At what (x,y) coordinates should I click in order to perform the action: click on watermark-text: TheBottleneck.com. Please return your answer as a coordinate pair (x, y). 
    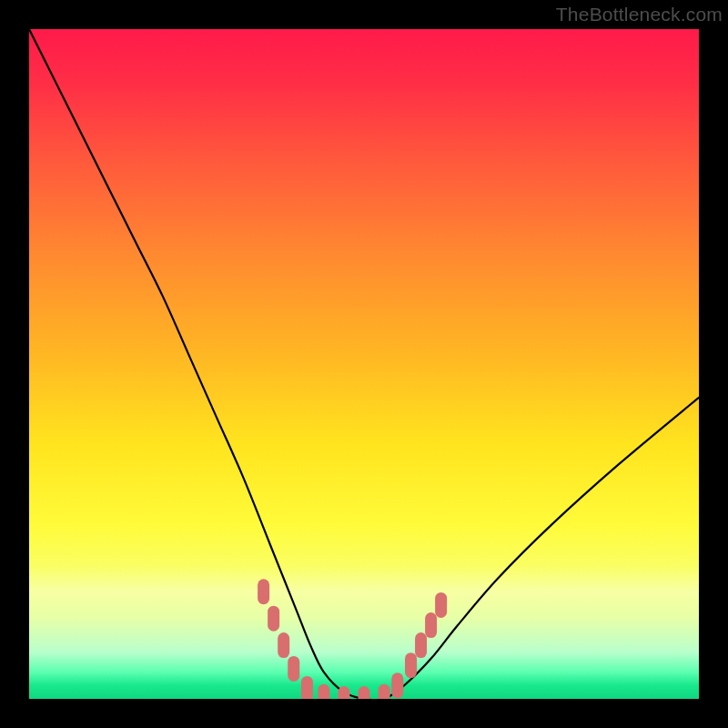
    Looking at the image, I should click on (639, 15).